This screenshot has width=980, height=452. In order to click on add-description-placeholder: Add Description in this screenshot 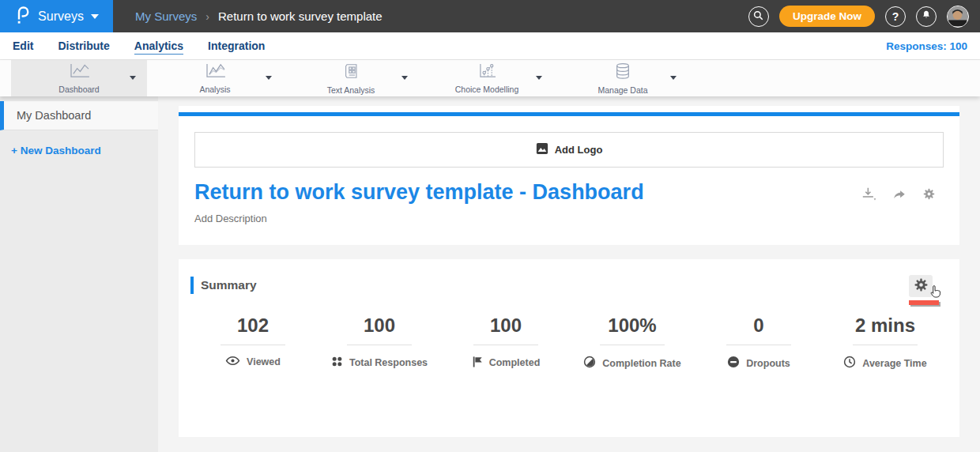, I will do `click(569, 218)`.